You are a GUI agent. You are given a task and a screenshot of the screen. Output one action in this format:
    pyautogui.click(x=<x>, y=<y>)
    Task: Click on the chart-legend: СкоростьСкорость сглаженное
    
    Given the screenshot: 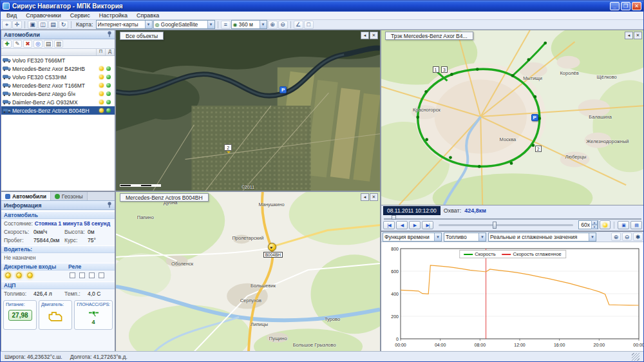 What is the action you would take?
    pyautogui.click(x=513, y=254)
    